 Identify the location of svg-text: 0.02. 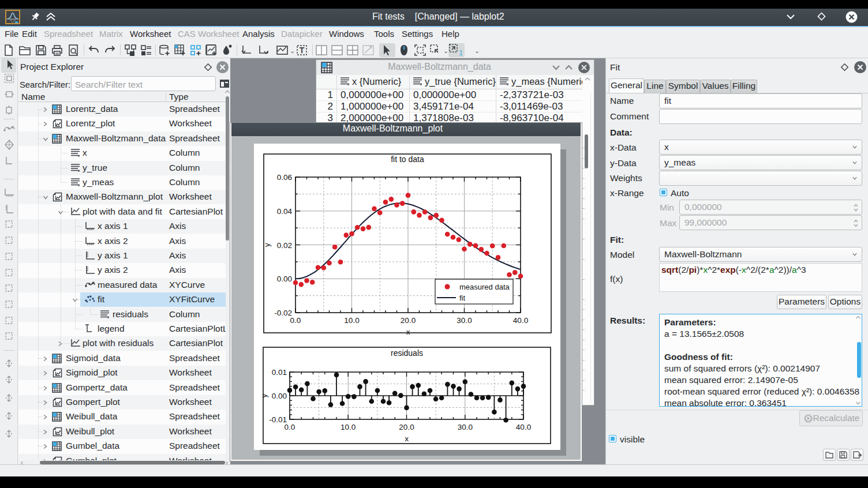
(285, 246).